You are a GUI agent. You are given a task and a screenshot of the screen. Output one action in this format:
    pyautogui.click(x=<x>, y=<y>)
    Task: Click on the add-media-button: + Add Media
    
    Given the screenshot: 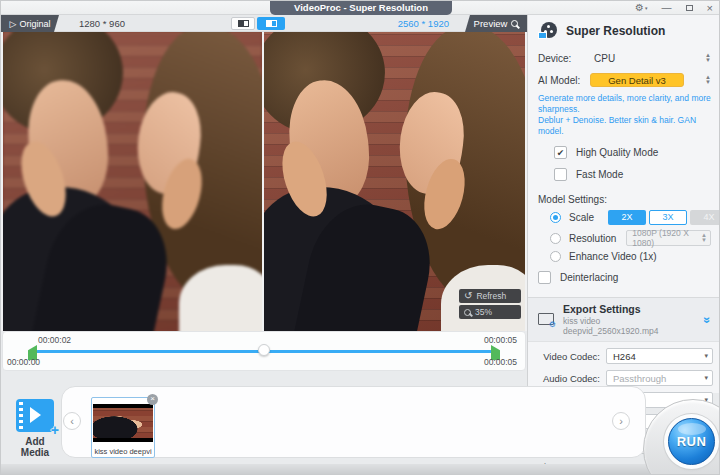 What is the action you would take?
    pyautogui.click(x=35, y=428)
    